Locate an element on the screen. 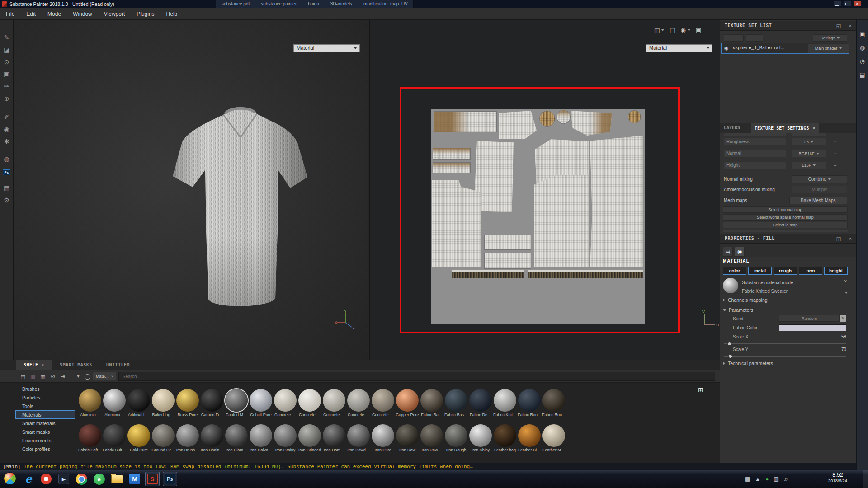 This screenshot has height=488, width=868. shelf-category: Smart masks is located at coordinates (45, 432).